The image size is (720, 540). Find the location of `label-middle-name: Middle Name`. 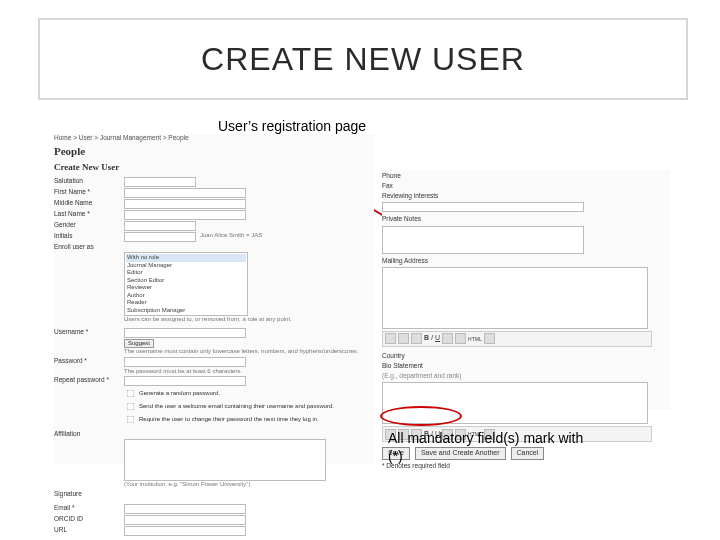

label-middle-name: Middle Name is located at coordinates (89, 204).